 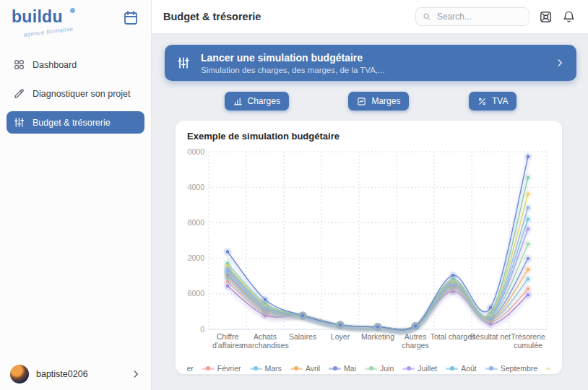 What do you see at coordinates (79, 374) in the screenshot?
I see `user-name: baptiste0206` at bounding box center [79, 374].